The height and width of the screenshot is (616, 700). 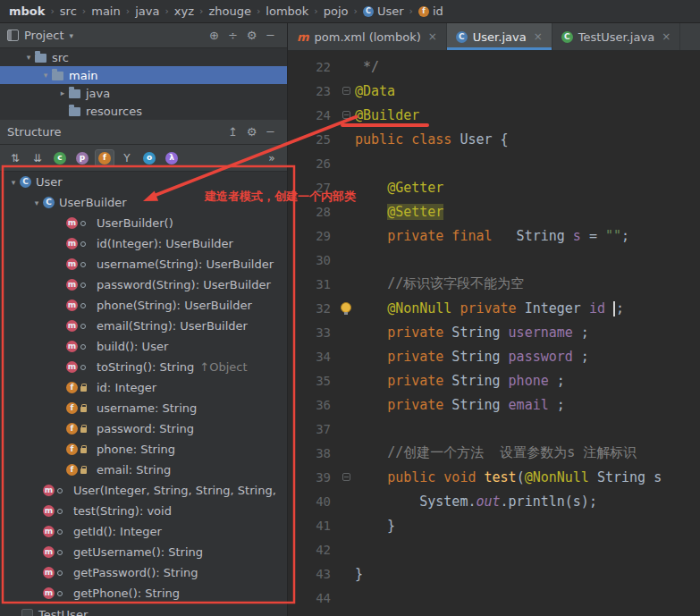 I want to click on breadcrumb-item: mbok, so click(x=27, y=11).